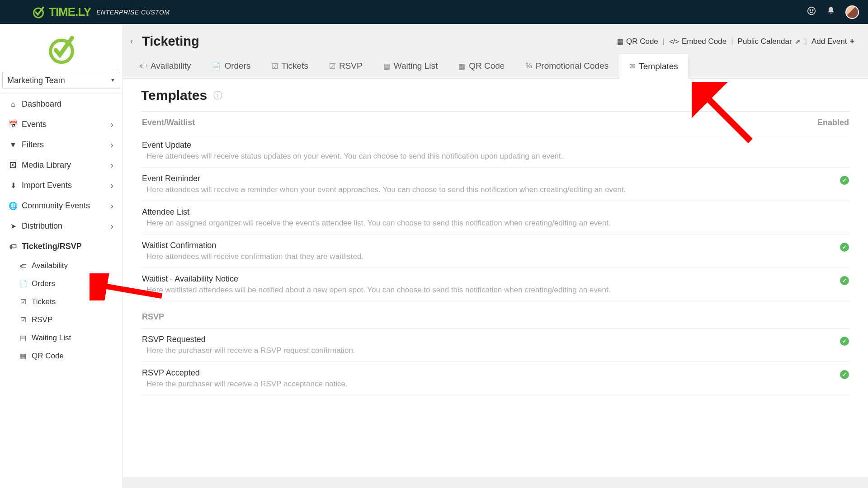  What do you see at coordinates (13, 206) in the screenshot?
I see `globe-icon: 🌐` at bounding box center [13, 206].